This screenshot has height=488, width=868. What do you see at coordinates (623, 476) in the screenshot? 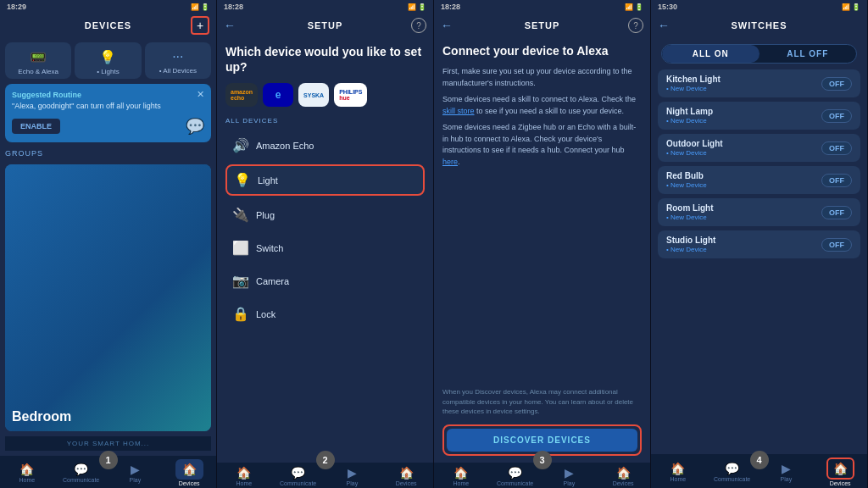
I see `nav-devices-3: 🏠Devices` at bounding box center [623, 476].